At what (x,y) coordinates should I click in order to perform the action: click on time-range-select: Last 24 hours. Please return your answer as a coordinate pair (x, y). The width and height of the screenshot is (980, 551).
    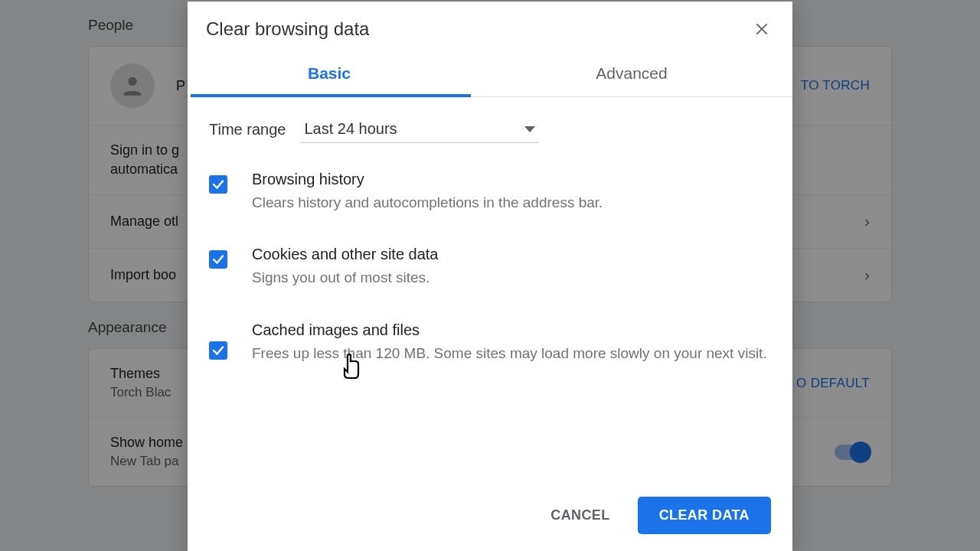
    Looking at the image, I should click on (420, 129).